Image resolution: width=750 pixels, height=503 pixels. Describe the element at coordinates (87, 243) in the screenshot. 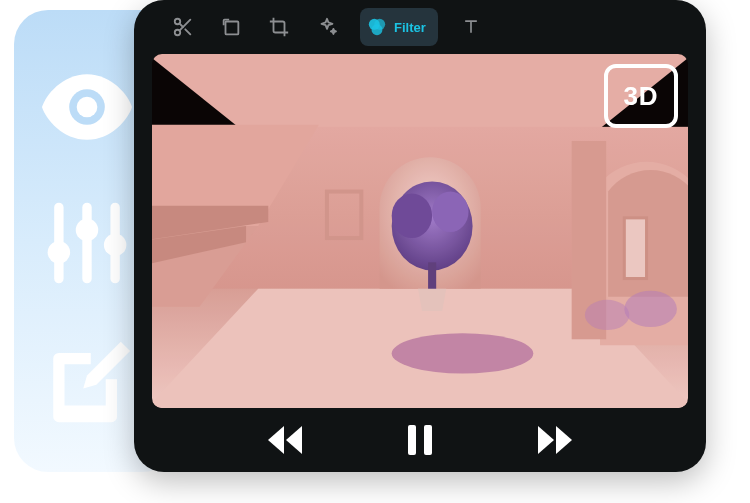

I see `sliders-icon` at that location.